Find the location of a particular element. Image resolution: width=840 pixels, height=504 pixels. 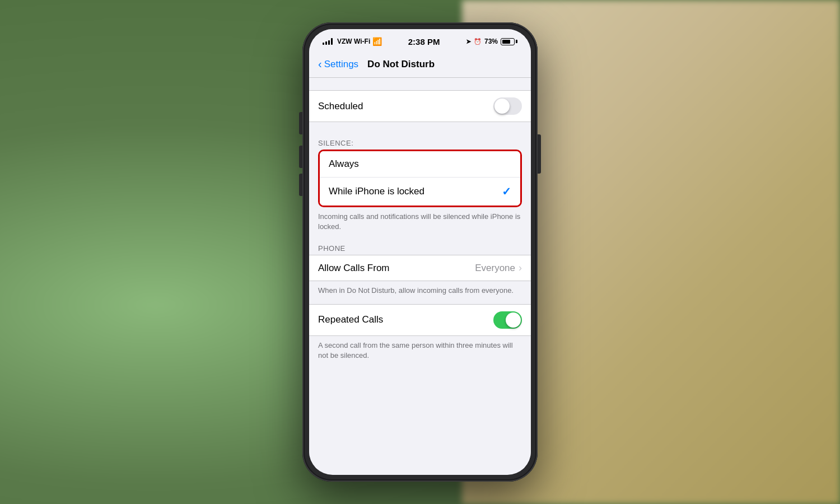

location-icon: ➤ is located at coordinates (468, 41).